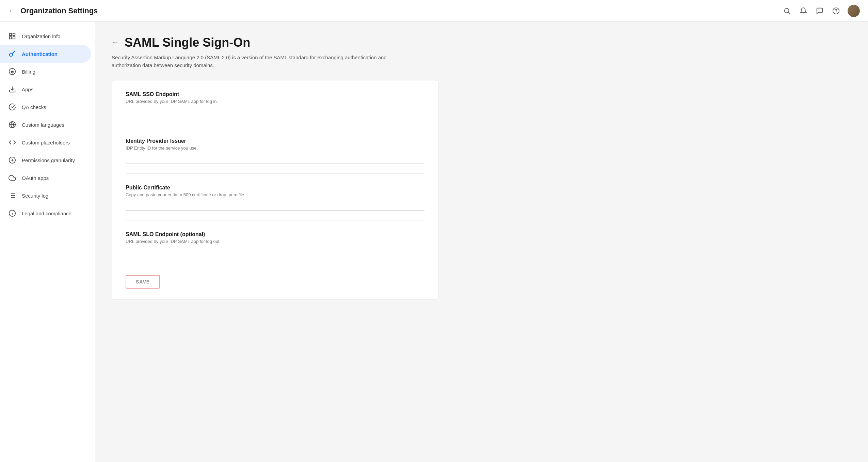 The height and width of the screenshot is (462, 868). Describe the element at coordinates (12, 213) in the screenshot. I see `info-icon` at that location.